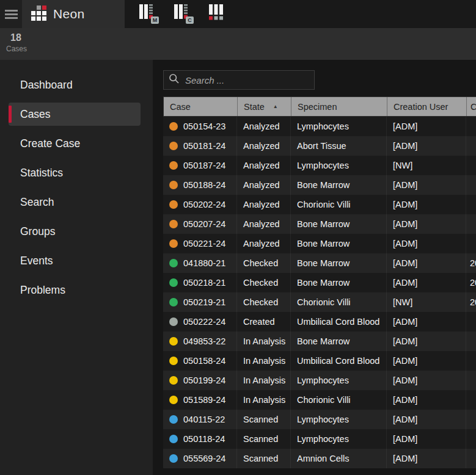  What do you see at coordinates (76, 143) in the screenshot?
I see `sidebar-item-create-case: Create Case` at bounding box center [76, 143].